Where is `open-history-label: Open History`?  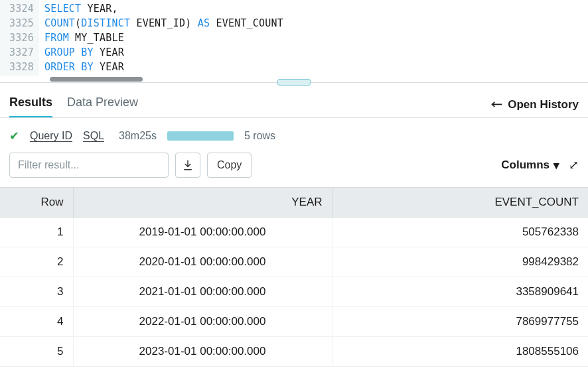
open-history-label: Open History is located at coordinates (543, 105).